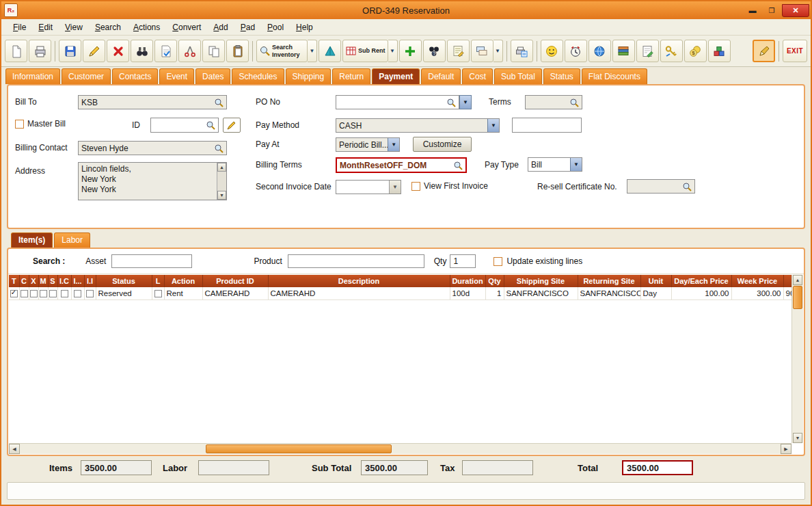 The height and width of the screenshot is (506, 812). What do you see at coordinates (213, 77) in the screenshot?
I see `tab-dates: Dates` at bounding box center [213, 77].